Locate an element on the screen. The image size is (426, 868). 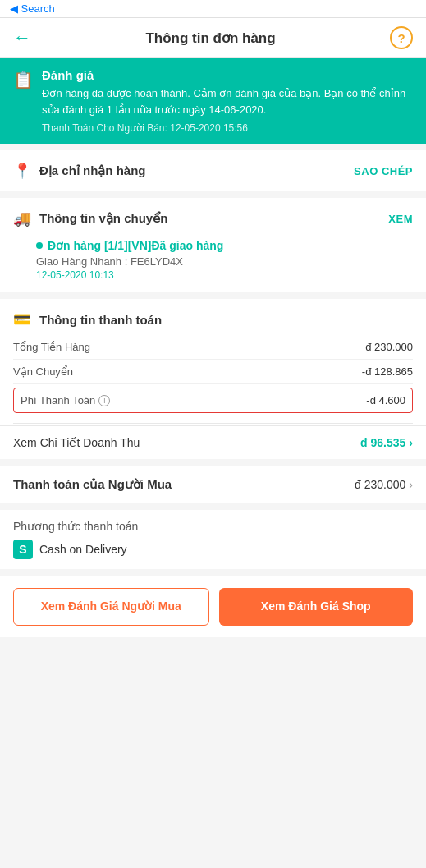
payment-method-section: Phương thức thanh toán S Cash on Deliver… is located at coordinates (213, 540).